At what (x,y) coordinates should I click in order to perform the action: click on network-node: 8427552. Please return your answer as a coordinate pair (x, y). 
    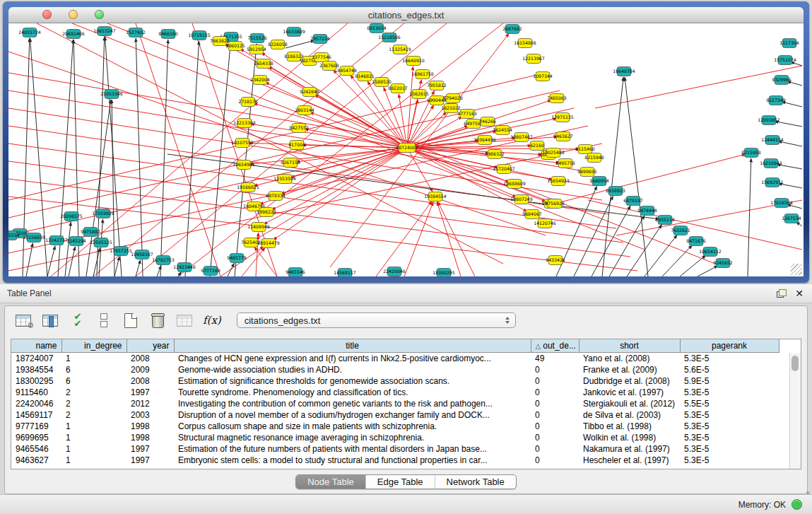
    Looking at the image, I should click on (299, 129).